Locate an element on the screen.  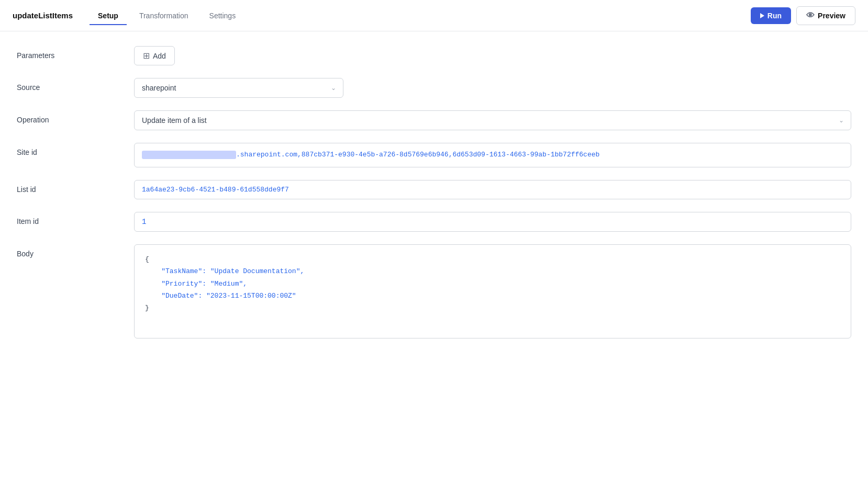
tabs: Setup Transformation Settings is located at coordinates (411, 16).